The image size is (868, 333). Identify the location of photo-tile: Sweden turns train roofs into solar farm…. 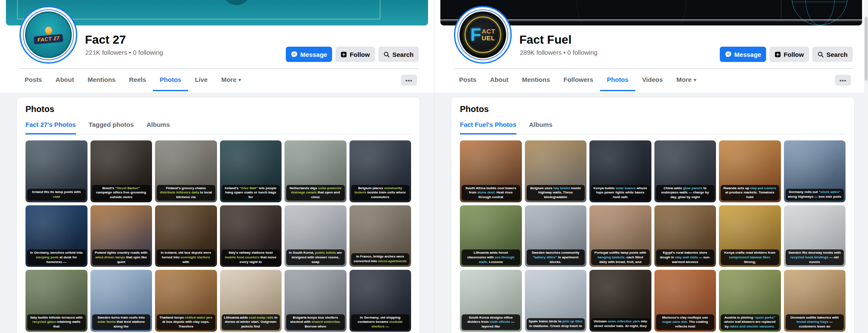
(121, 301).